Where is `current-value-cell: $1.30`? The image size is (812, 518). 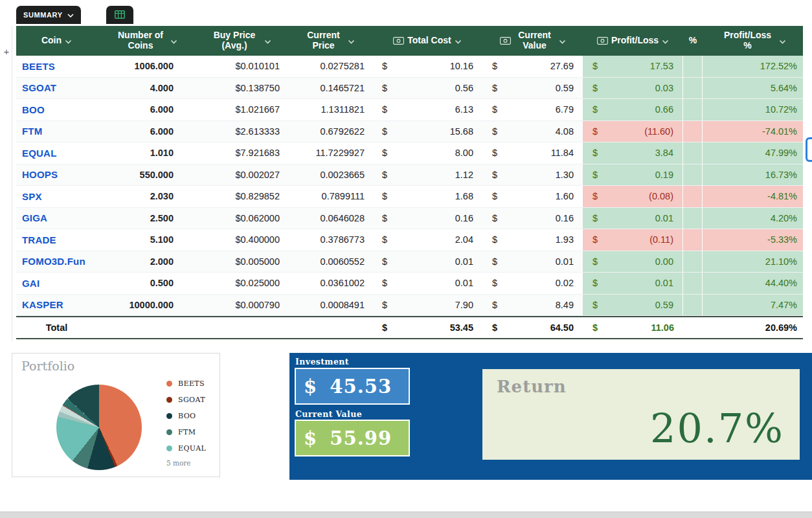
current-value-cell: $1.30 is located at coordinates (532, 175).